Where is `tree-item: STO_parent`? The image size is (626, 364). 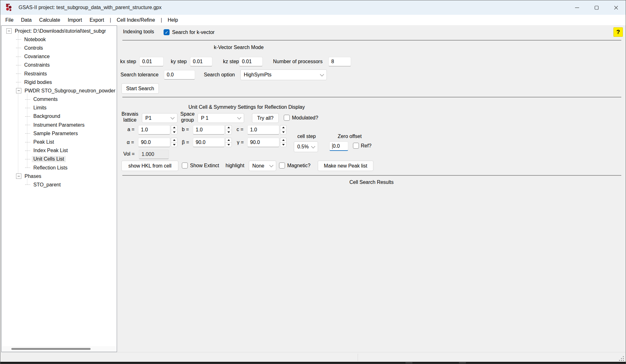 tree-item: STO_parent is located at coordinates (59, 185).